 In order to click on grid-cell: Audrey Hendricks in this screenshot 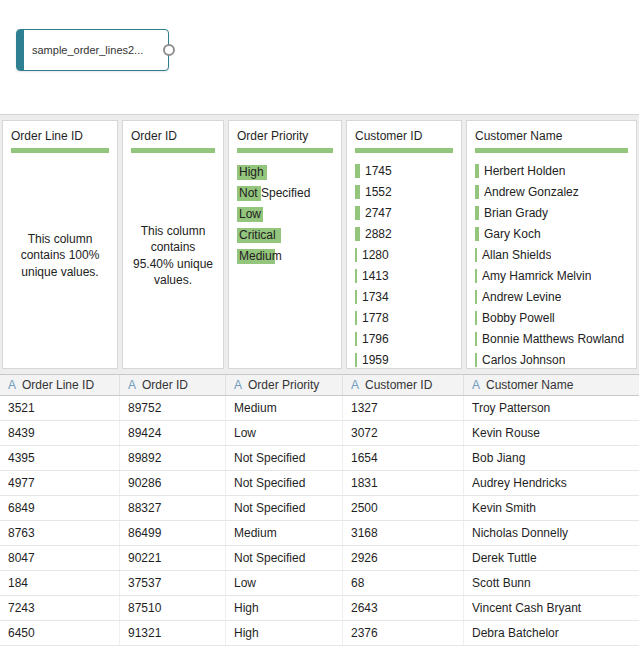, I will do `click(552, 483)`.